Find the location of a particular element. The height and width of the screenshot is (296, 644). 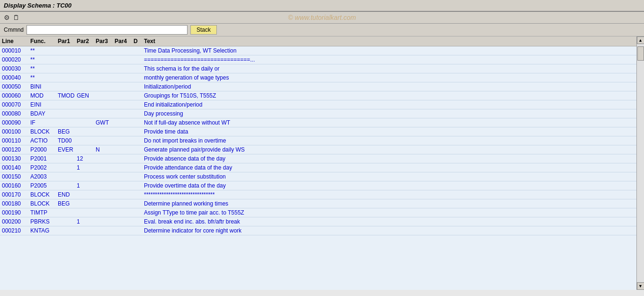

cell-func: KNTAG is located at coordinates (43, 231).